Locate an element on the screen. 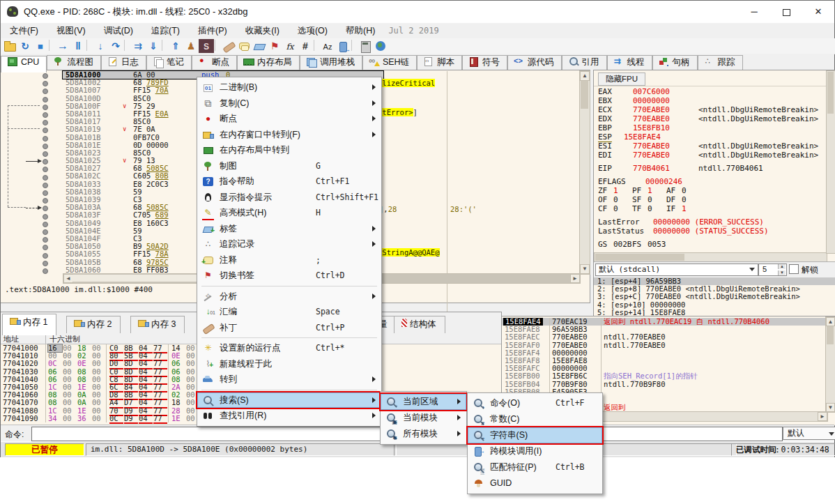  register-row-eflags: EFLAGS00000246 is located at coordinates (713, 181).